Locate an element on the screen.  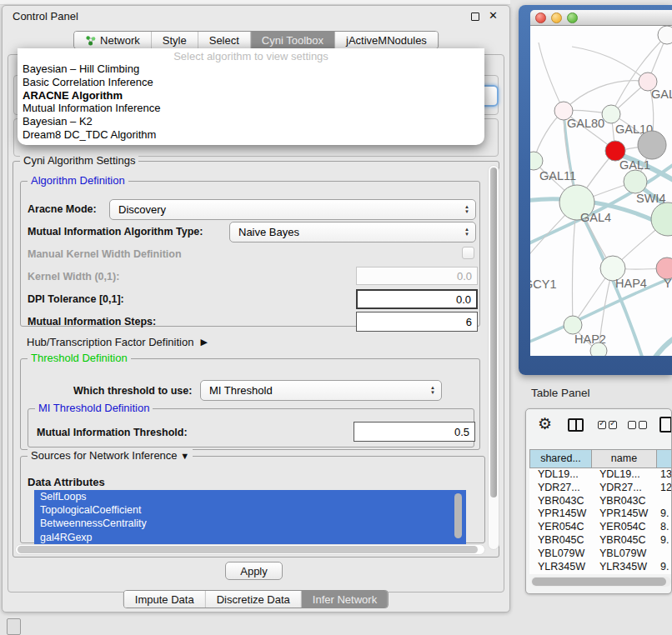
settings-vertical-scrollbar is located at coordinates (494, 358).